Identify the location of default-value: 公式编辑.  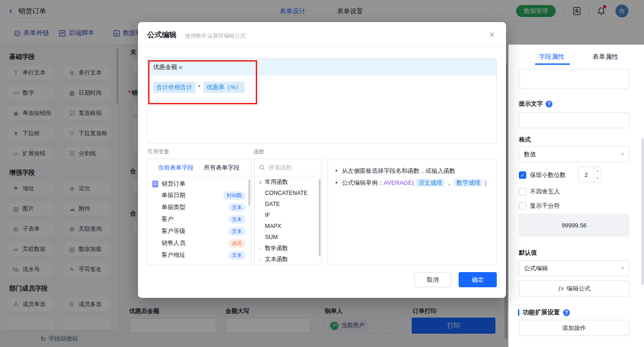
(536, 268).